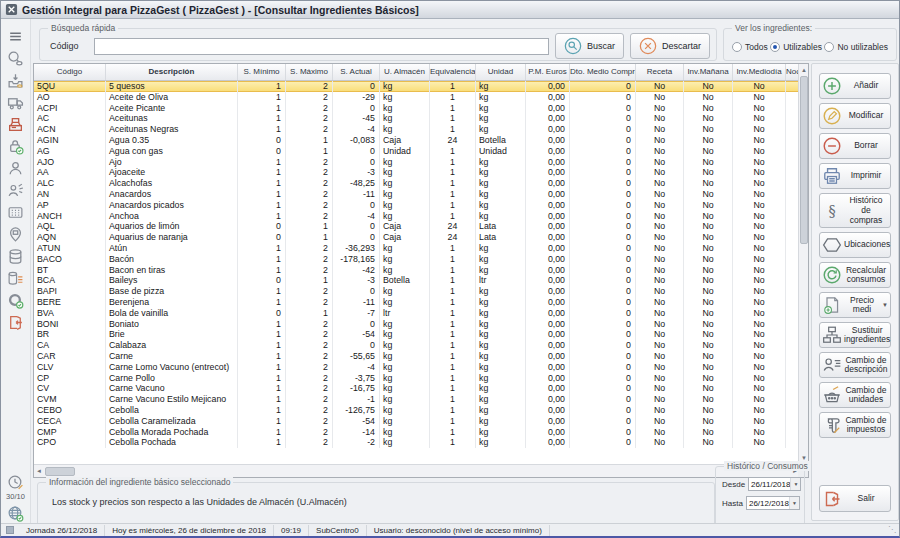 The image size is (900, 538). I want to click on column-header-dto-medio-compra: Dto. Medio Compra, so click(603, 72).